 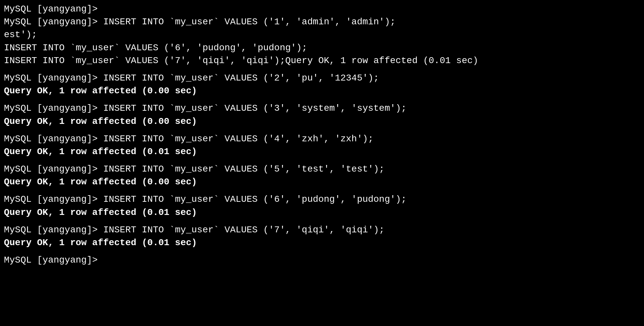 I want to click on terminal-line-line-insert1: MySQL [yangyang]> INSERT INTO `my_user` …, so click(x=322, y=22).